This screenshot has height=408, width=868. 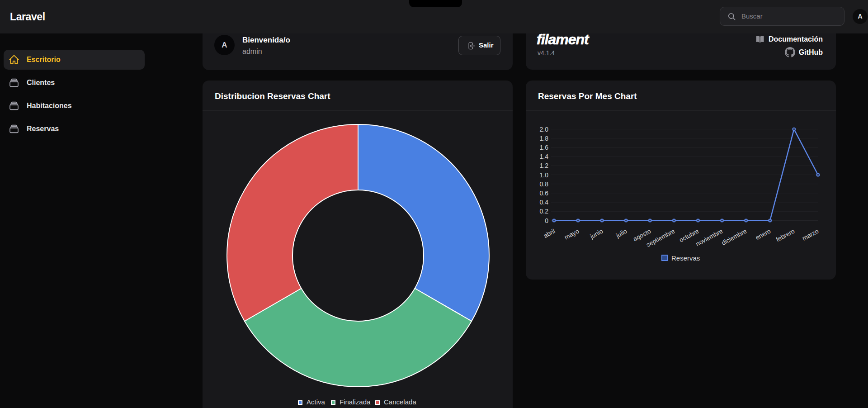 I want to click on svg-text: abril, so click(x=550, y=233).